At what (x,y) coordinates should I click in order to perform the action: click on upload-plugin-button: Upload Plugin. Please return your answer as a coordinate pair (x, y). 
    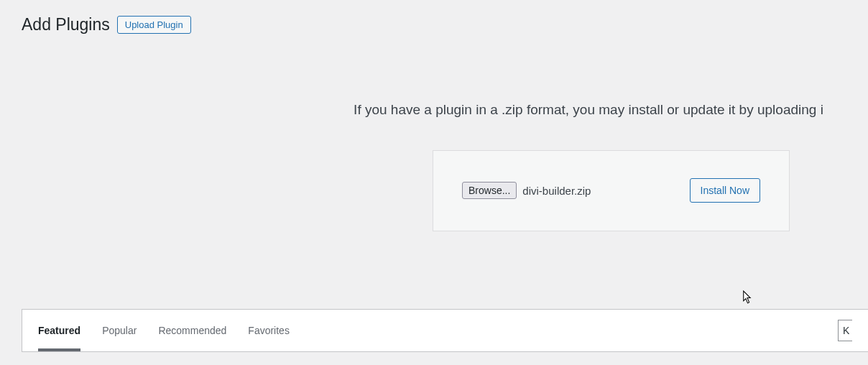
    Looking at the image, I should click on (154, 24).